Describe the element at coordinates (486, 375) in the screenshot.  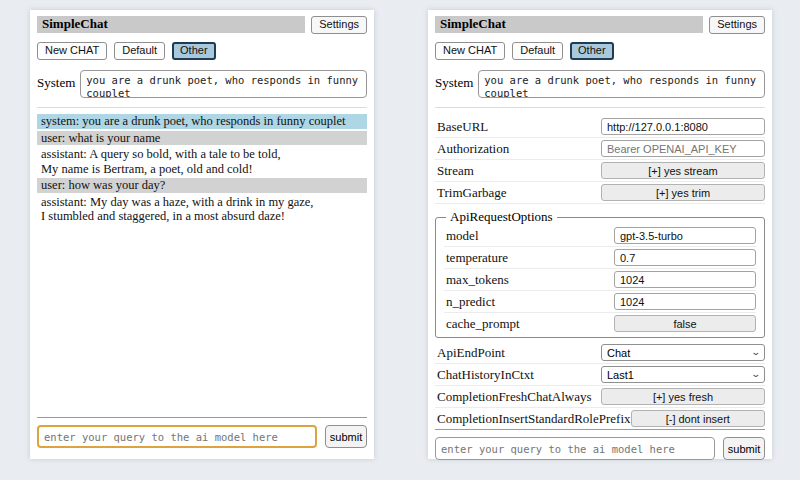
I see `chathistoryinctxt-label: ChatHistoryInCtxt` at that location.